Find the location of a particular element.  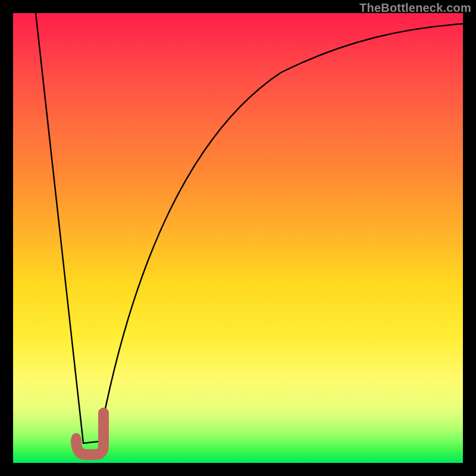

min-marker-dot-icon is located at coordinates (76, 438).